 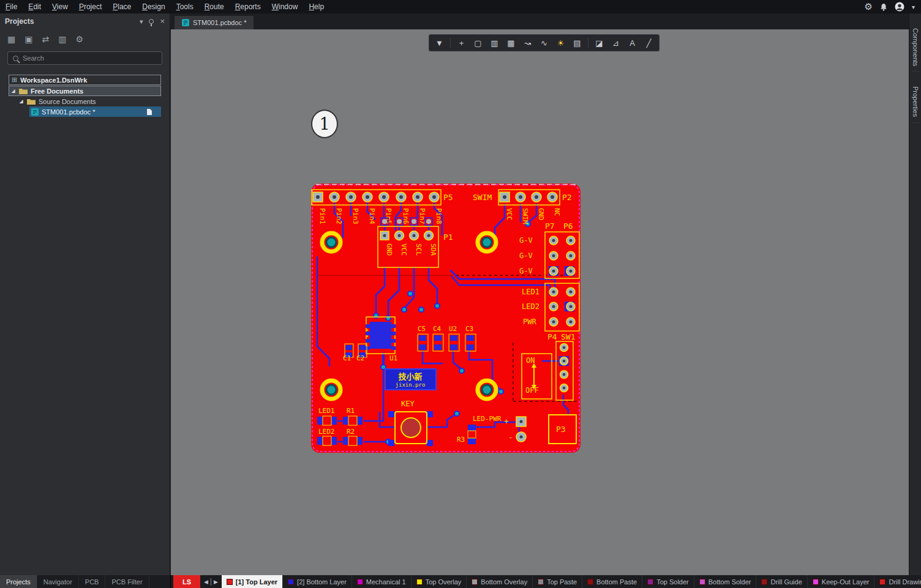 What do you see at coordinates (551, 307) in the screenshot?
I see `led-pwr-header: LED1 LED2 PWR` at bounding box center [551, 307].